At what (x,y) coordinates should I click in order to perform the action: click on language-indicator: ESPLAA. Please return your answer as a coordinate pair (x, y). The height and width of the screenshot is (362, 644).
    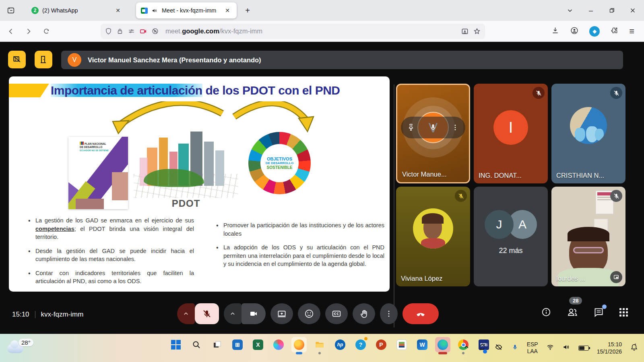
    Looking at the image, I should click on (533, 348).